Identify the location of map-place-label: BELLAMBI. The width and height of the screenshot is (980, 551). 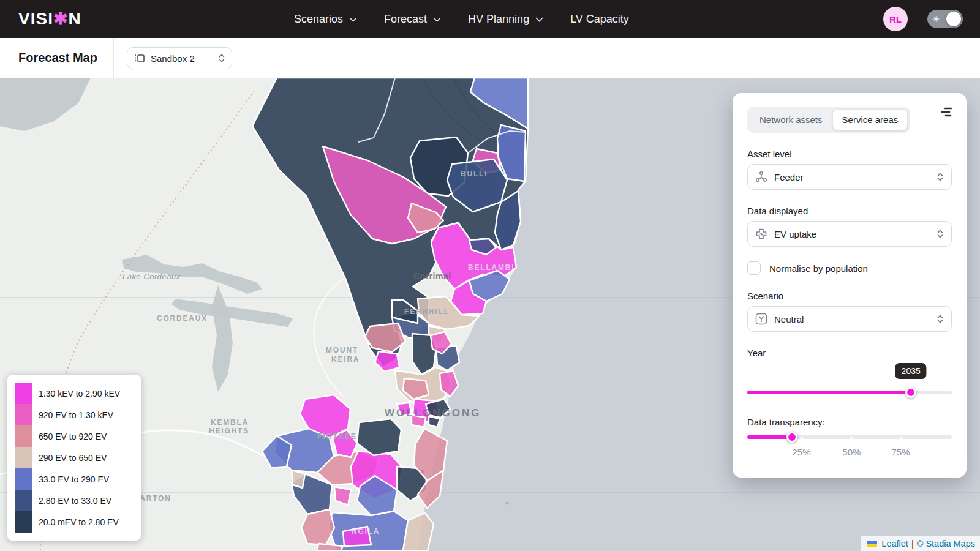
(491, 268).